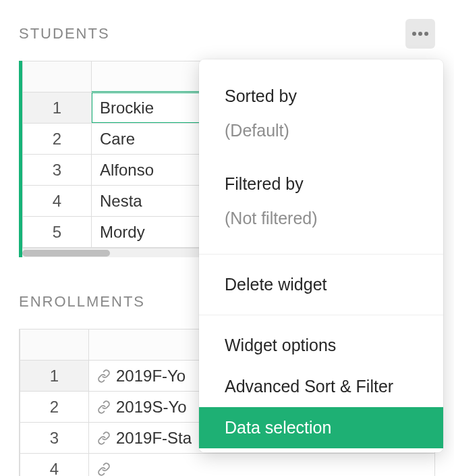 The image size is (454, 476). Describe the element at coordinates (82, 302) in the screenshot. I see `enrollments-title: ENROLLMENTS` at that location.